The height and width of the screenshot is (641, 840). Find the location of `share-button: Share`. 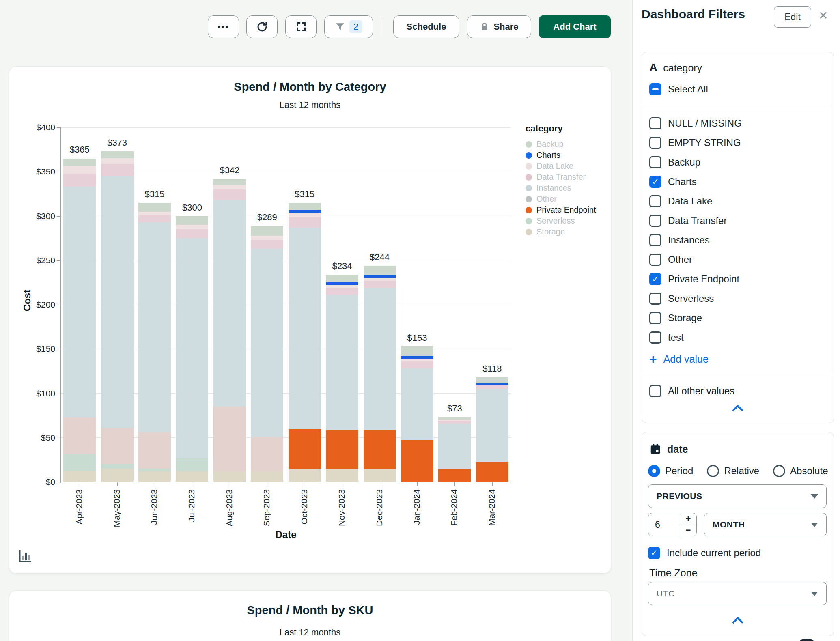

share-button: Share is located at coordinates (499, 27).